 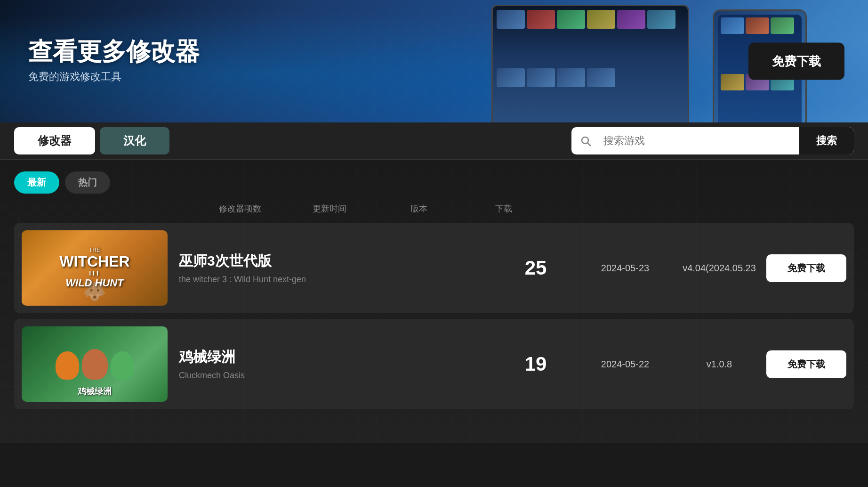 I want to click on download-button-cluckmech: 免费下载, so click(x=806, y=365).